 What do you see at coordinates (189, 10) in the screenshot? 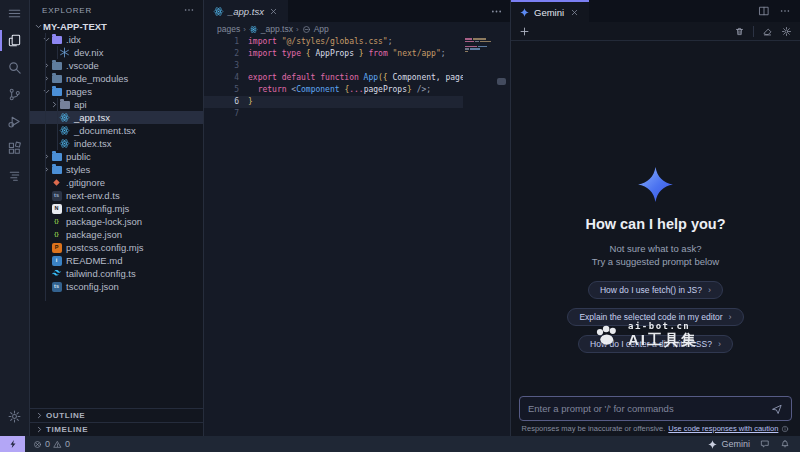
I see `explorer-more-icon` at bounding box center [189, 10].